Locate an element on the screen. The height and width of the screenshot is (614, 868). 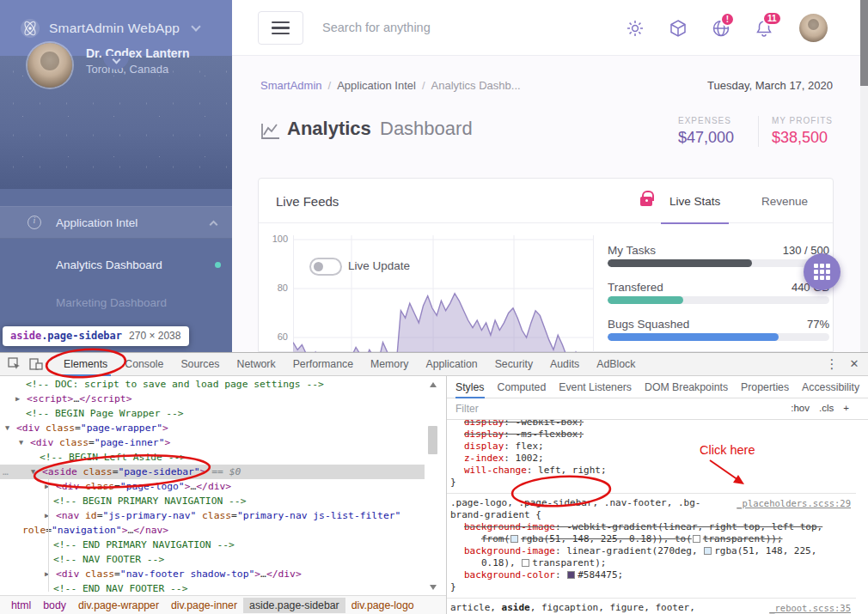
globe-alert-badge: ! is located at coordinates (727, 19).